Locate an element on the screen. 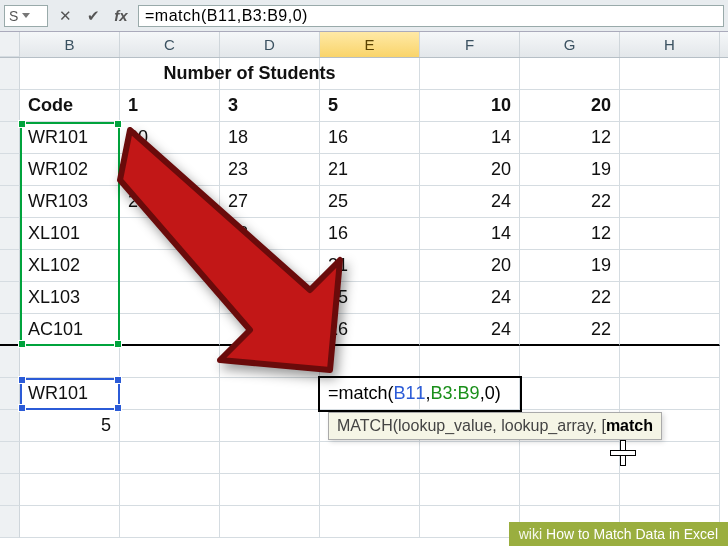  formula-bar: S ✕ ✔ fx =match(B11,B3:B9,0) is located at coordinates (364, 16).